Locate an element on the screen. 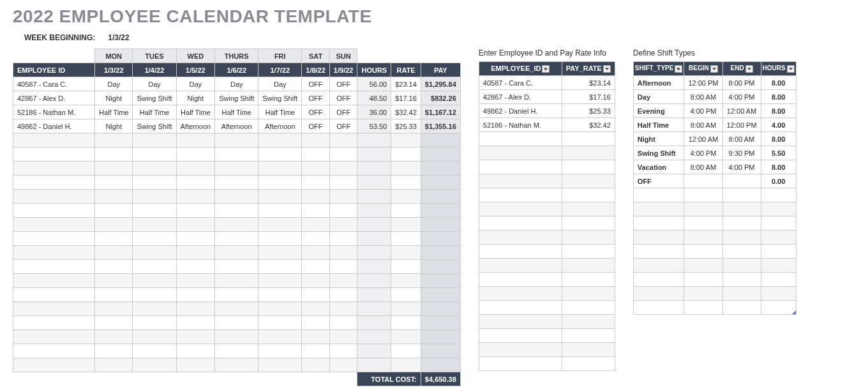 This screenshot has height=387, width=868. schedule-header-row: EMPLOYEE ID 1/3/22 1/4/22 1/5/22 1/6/22 … is located at coordinates (237, 70).